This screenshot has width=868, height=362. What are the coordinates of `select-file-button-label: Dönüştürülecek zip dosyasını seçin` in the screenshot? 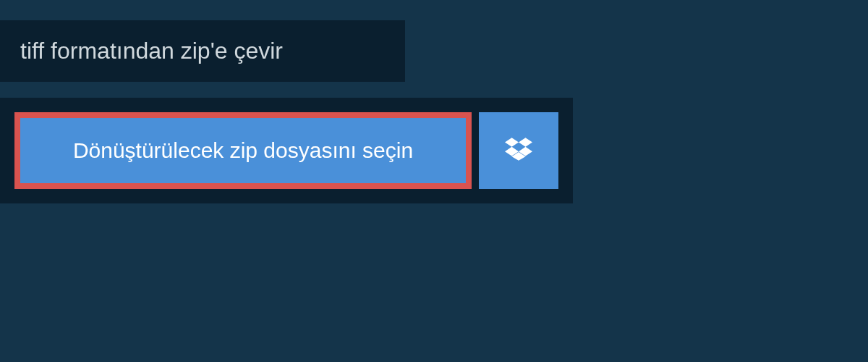 It's located at (243, 151).